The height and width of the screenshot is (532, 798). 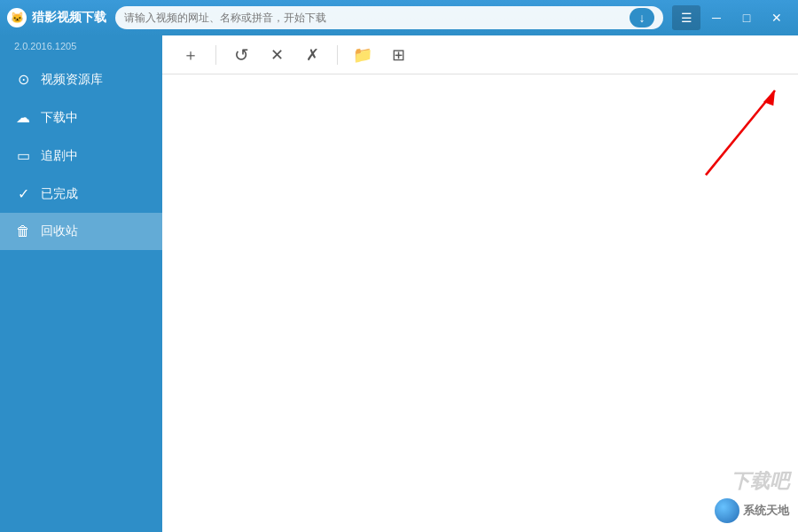 I want to click on globe-icon, so click(x=727, y=511).